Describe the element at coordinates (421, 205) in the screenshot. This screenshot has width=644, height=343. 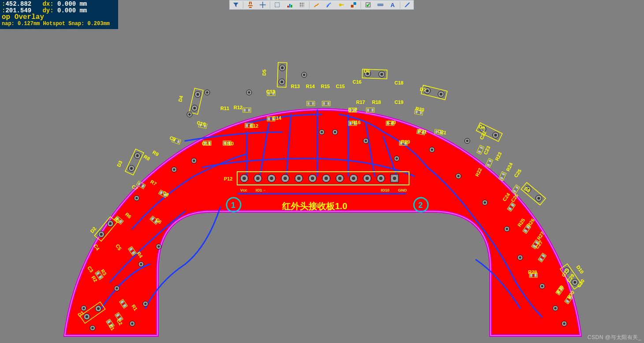
I see `fiducial-2: 2` at that location.